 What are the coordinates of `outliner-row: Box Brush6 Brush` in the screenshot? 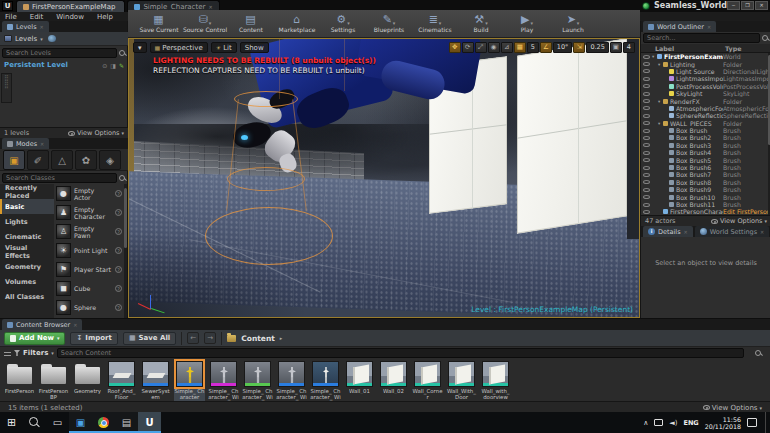 It's located at (704, 168).